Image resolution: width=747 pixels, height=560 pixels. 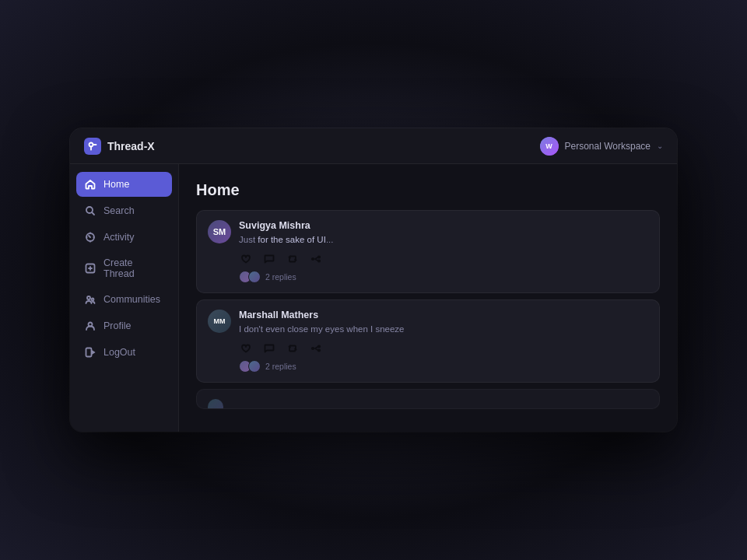 What do you see at coordinates (90, 299) in the screenshot?
I see `communities-icon` at bounding box center [90, 299].